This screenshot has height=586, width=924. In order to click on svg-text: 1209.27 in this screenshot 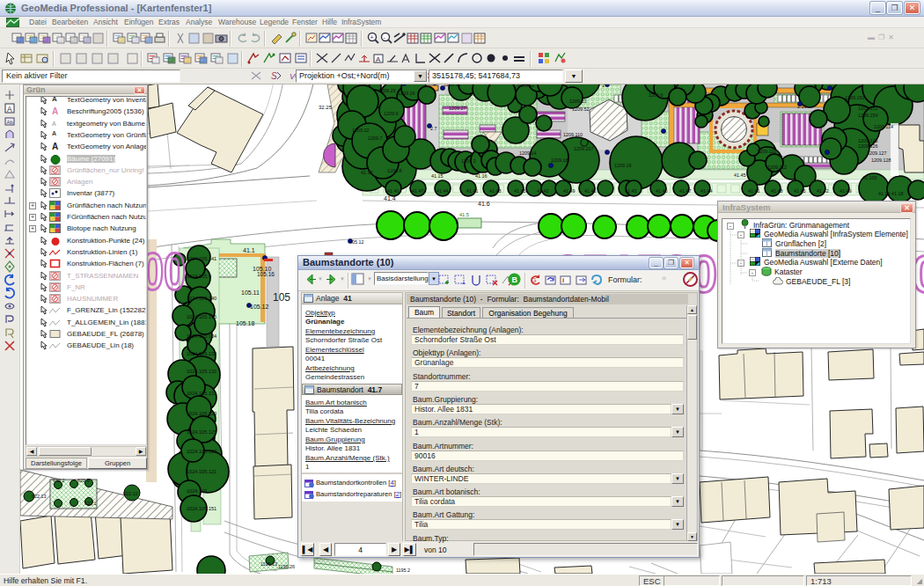, I will do `click(458, 108)`.